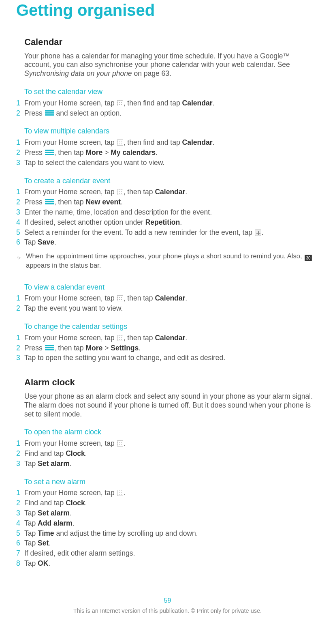  Describe the element at coordinates (172, 348) in the screenshot. I see `settings-steps: 1 From your Home screen, tap , then tap …` at that location.